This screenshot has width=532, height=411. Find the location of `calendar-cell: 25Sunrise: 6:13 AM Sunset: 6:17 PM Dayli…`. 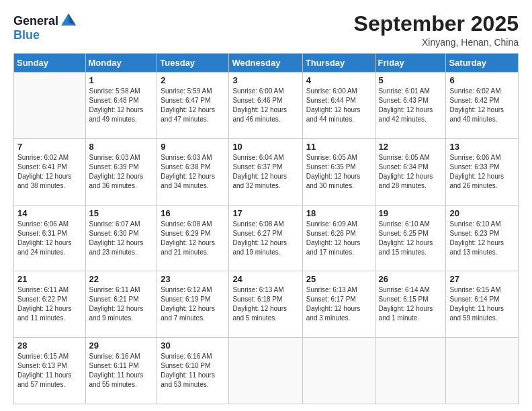

calendar-cell: 25Sunrise: 6:13 AM Sunset: 6:17 PM Dayli… is located at coordinates (339, 305).